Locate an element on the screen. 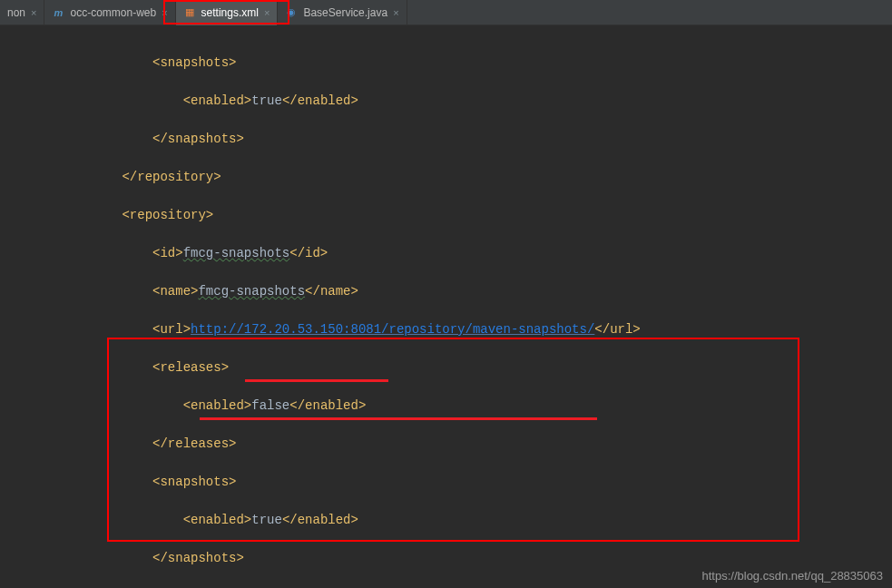 The image size is (892, 588). tab-occ-common-web: m occ-common-web × is located at coordinates (110, 13).